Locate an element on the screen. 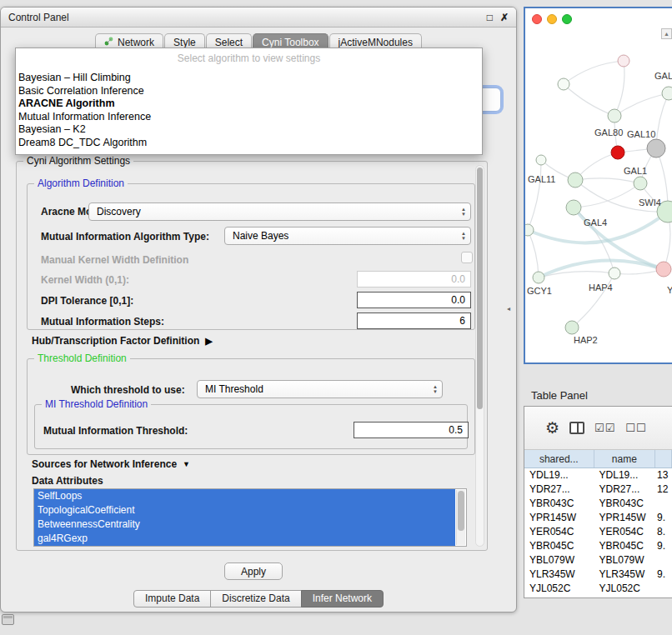 The image size is (672, 635). column-header: shared... is located at coordinates (559, 458).